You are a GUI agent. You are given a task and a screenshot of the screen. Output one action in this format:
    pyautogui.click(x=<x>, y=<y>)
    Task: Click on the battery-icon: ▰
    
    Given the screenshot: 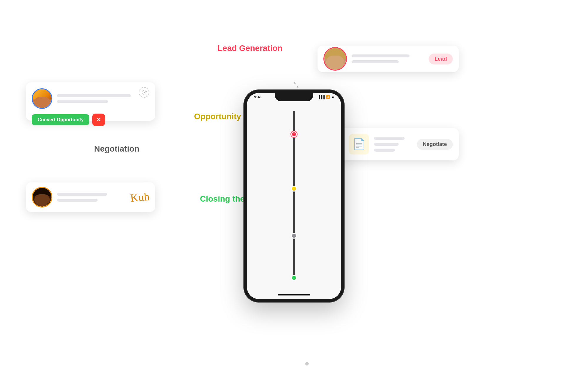 What is the action you would take?
    pyautogui.click(x=333, y=97)
    